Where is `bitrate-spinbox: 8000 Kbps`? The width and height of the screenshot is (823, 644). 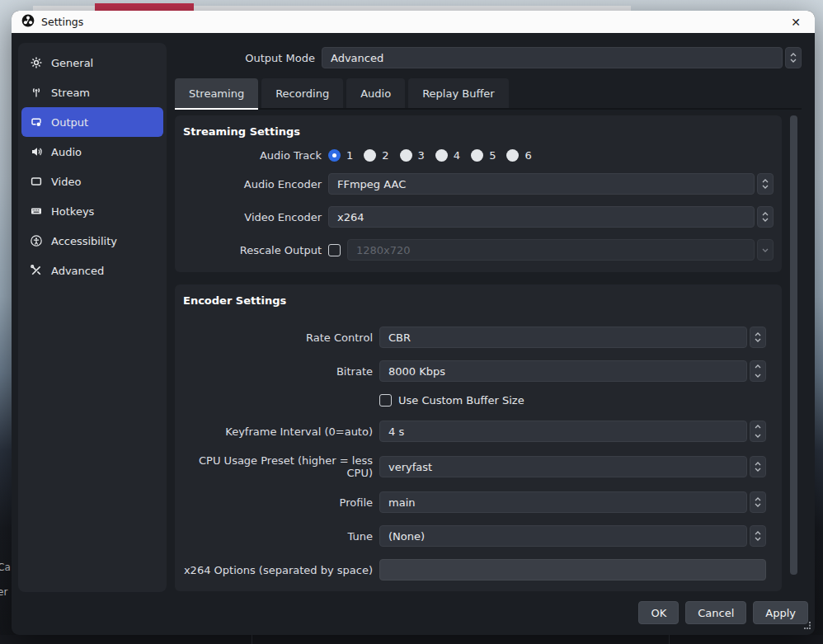 bitrate-spinbox: 8000 Kbps is located at coordinates (572, 371).